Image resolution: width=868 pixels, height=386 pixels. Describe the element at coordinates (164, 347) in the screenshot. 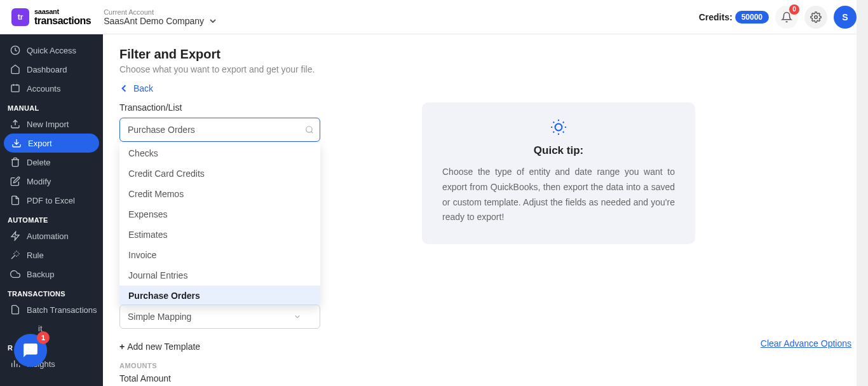

I see `add-template-label: Add new Template` at that location.